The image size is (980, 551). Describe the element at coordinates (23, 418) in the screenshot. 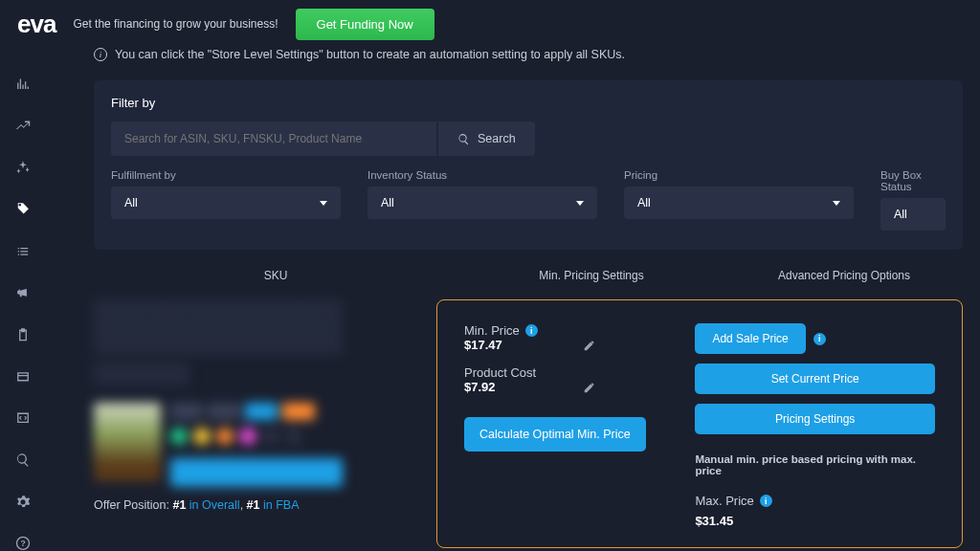

I see `code-icon` at that location.